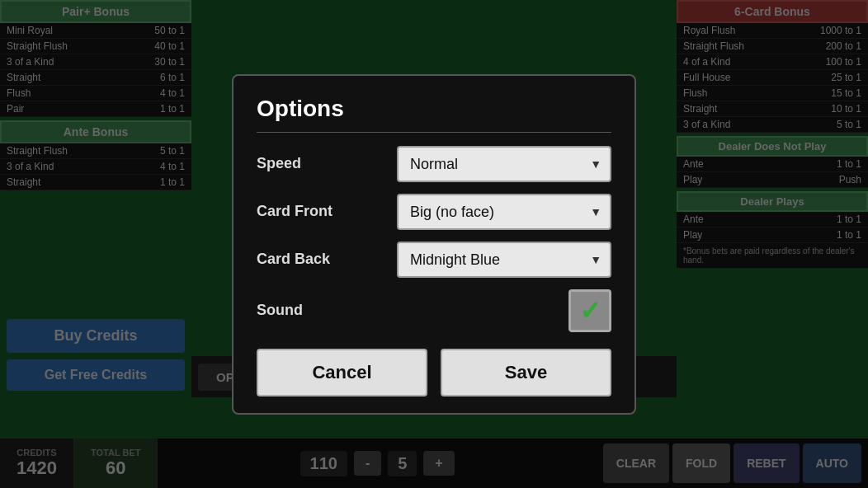  I want to click on speed-select: Slow Normal Fast, so click(504, 164).